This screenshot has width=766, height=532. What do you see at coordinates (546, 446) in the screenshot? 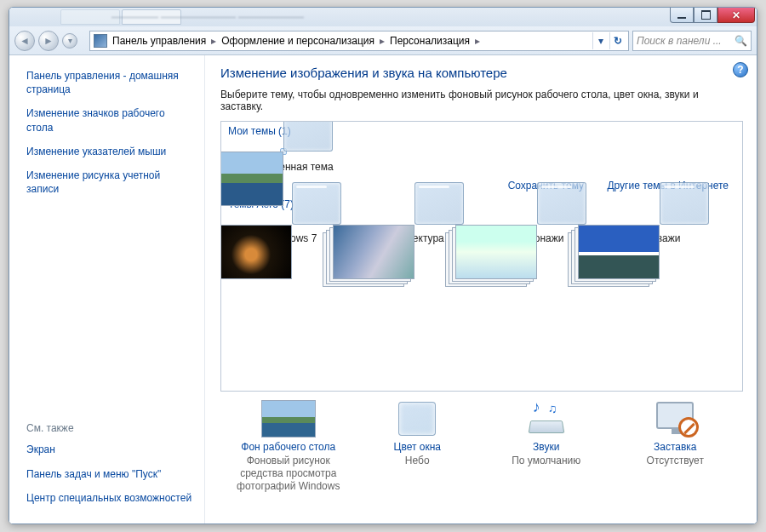
I see `setting-sounds: ♪♫ Звуки По умолчанию` at bounding box center [546, 446].